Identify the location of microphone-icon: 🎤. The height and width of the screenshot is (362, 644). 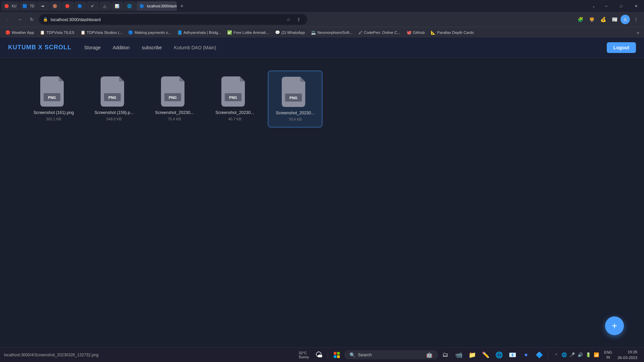
(572, 355).